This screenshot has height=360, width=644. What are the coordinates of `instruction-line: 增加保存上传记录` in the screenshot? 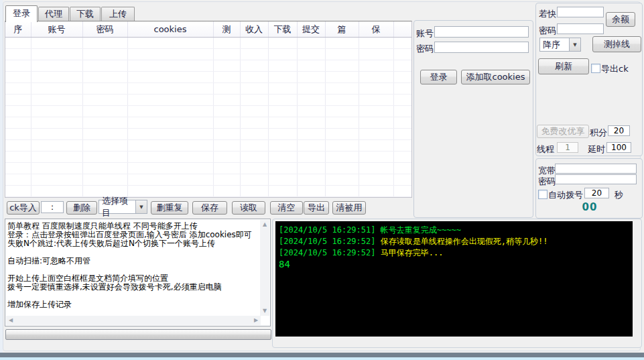 It's located at (134, 304).